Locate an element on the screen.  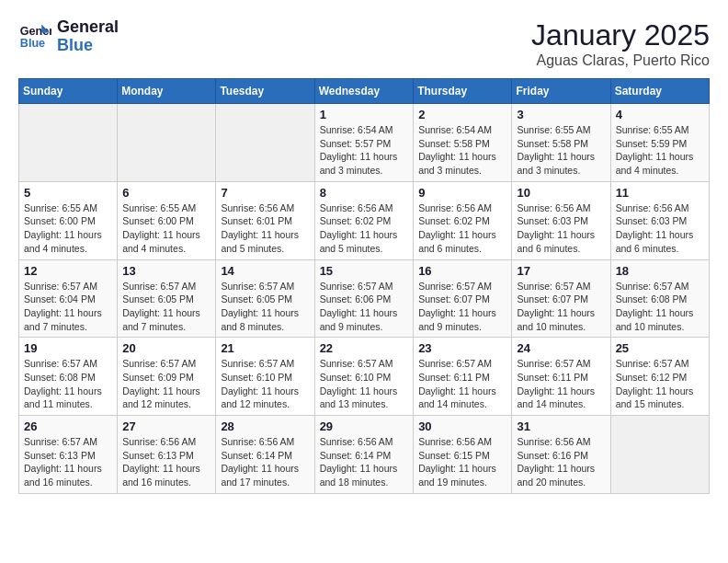
logo-icon: General Blue is located at coordinates (35, 37).